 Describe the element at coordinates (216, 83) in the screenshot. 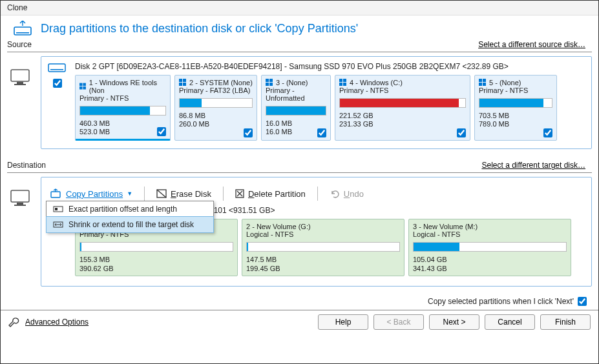

I see `partition-title: 2 - SYSTEM (None)` at that location.